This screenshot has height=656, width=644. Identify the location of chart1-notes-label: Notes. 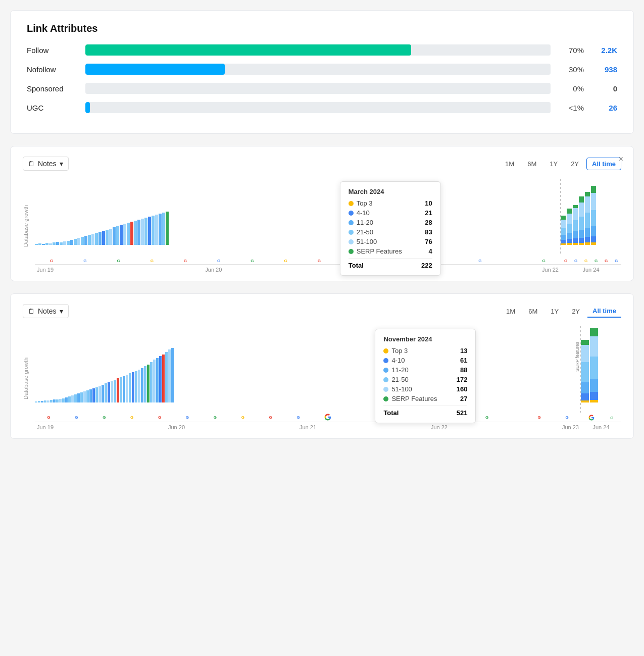
(47, 164).